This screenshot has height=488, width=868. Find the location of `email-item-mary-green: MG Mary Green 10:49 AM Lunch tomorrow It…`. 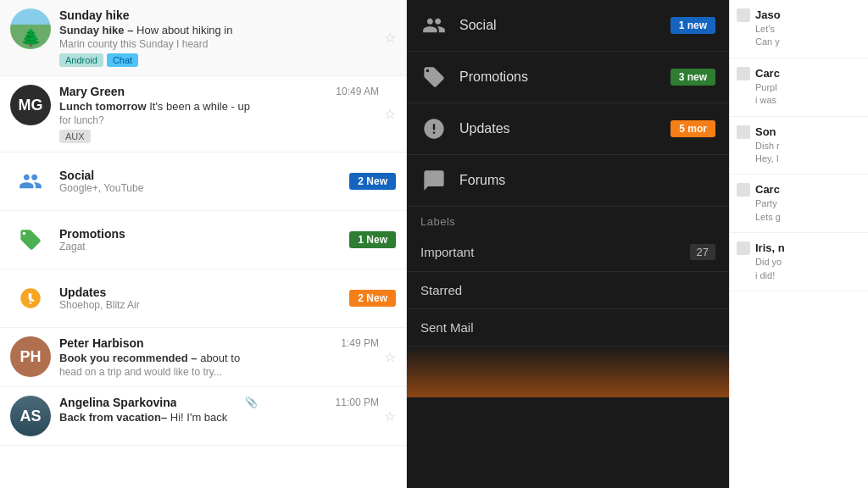

email-item-mary-green: MG Mary Green 10:49 AM Lunch tomorrow It… is located at coordinates (203, 114).